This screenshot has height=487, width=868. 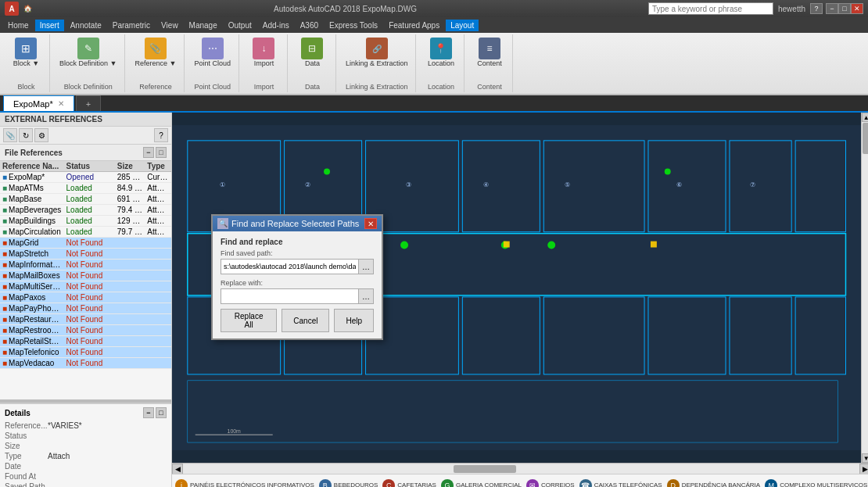 I want to click on vertical-scrollbar: ▲ ▼, so click(x=865, y=288).